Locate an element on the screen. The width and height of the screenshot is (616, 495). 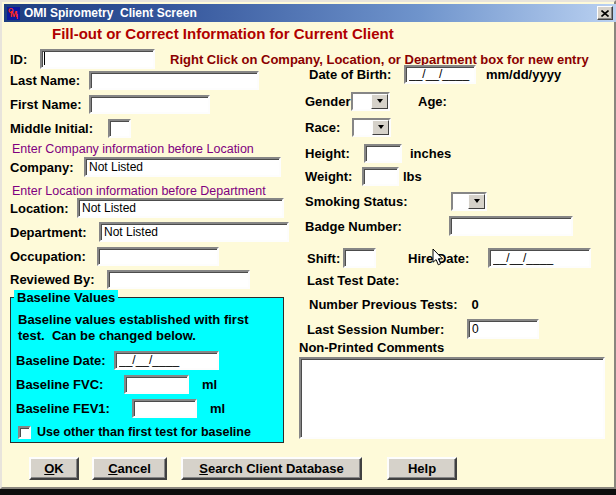
first-name-input is located at coordinates (150, 104).